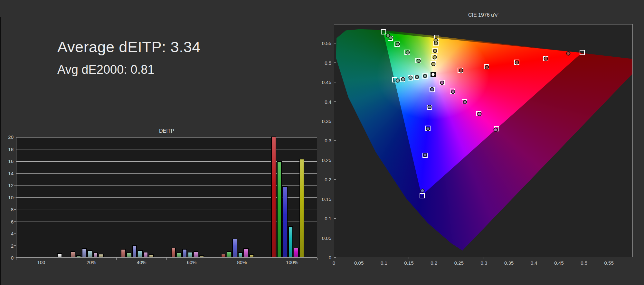 The image size is (644, 285). Describe the element at coordinates (202, 256) in the screenshot. I see `bar-60%-yellow` at that location.